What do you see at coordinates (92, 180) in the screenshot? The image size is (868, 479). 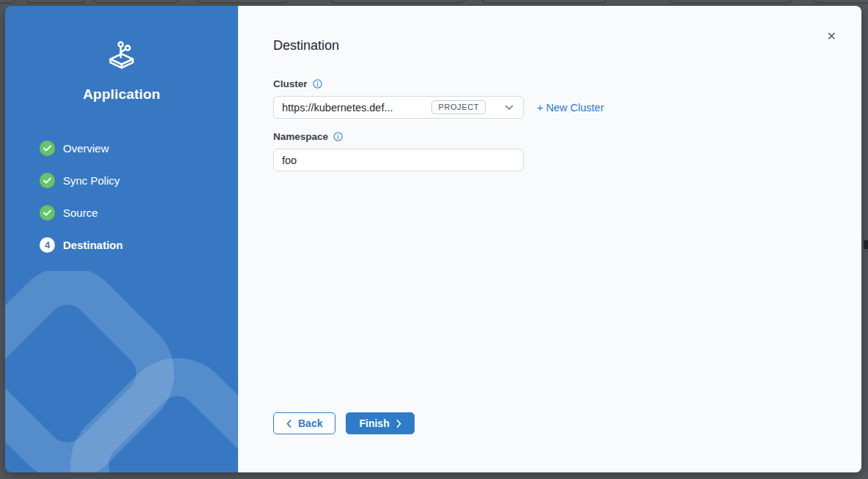 I see `step-label: Sync Policy` at bounding box center [92, 180].